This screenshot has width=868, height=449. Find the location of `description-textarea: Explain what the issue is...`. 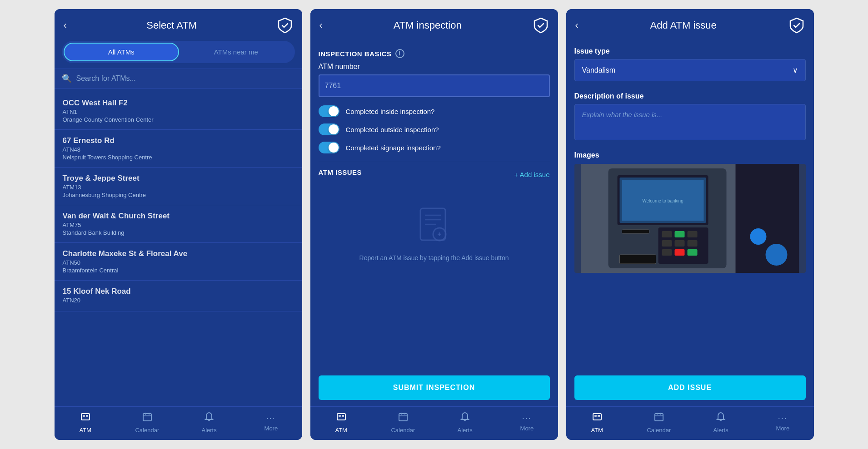

description-textarea: Explain what the issue is... is located at coordinates (690, 122).